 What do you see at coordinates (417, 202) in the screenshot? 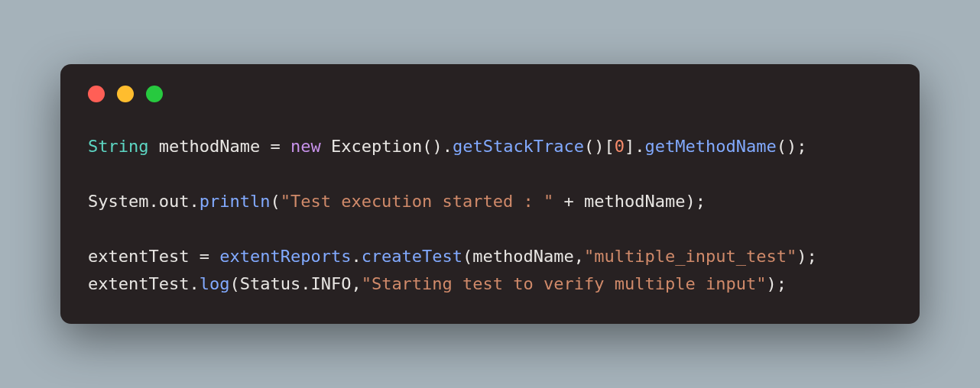
I see `token-string: "Test execution started : "` at bounding box center [417, 202].